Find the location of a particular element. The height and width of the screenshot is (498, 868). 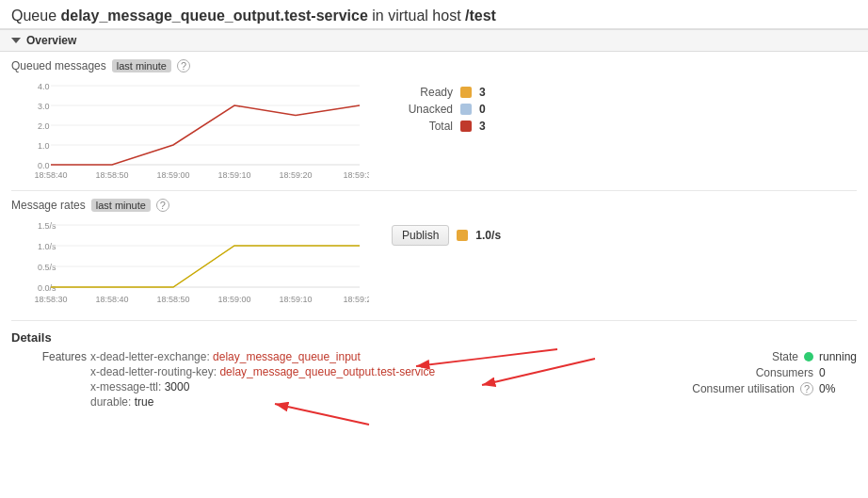

queued-messages-badge: last minute is located at coordinates (141, 66).